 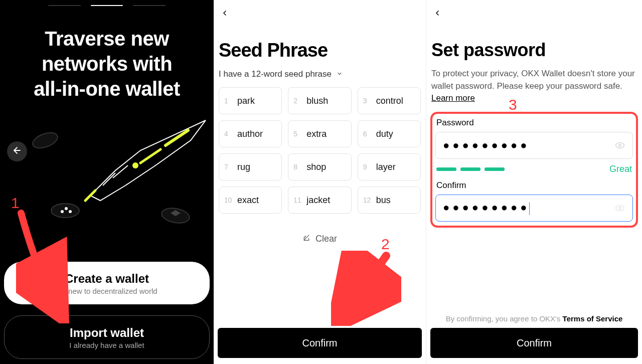 I want to click on seed-word-value: layer, so click(x=386, y=167).